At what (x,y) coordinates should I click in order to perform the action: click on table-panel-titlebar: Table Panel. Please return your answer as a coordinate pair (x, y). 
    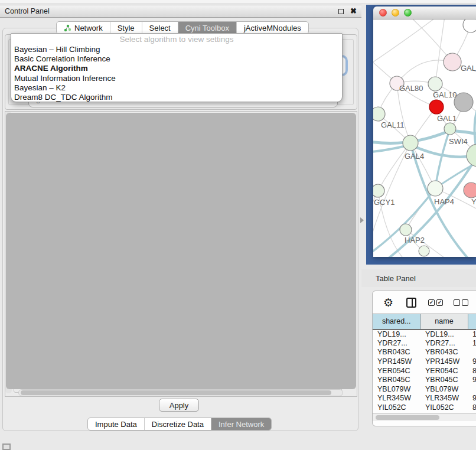
    Looking at the image, I should click on (419, 278).